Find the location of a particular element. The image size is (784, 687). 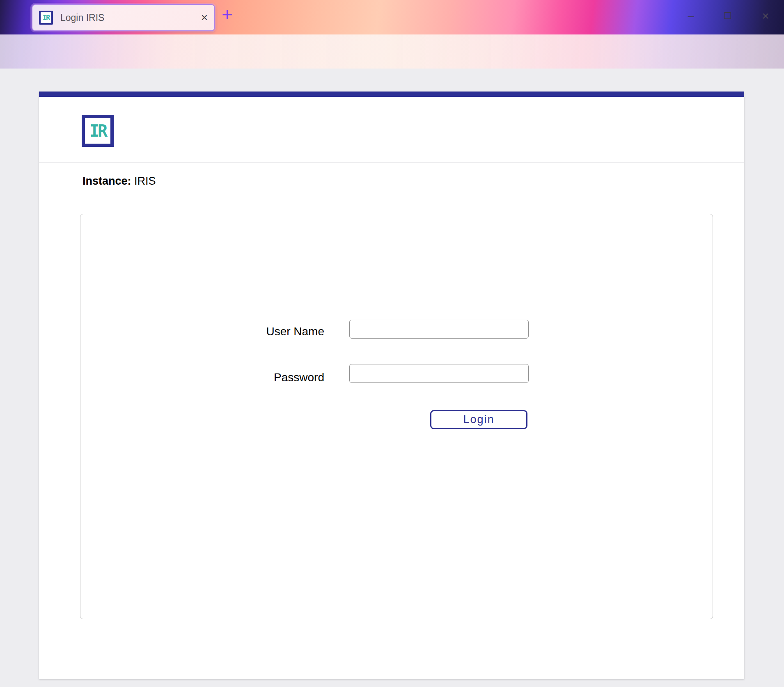

card-header: IR is located at coordinates (392, 130).